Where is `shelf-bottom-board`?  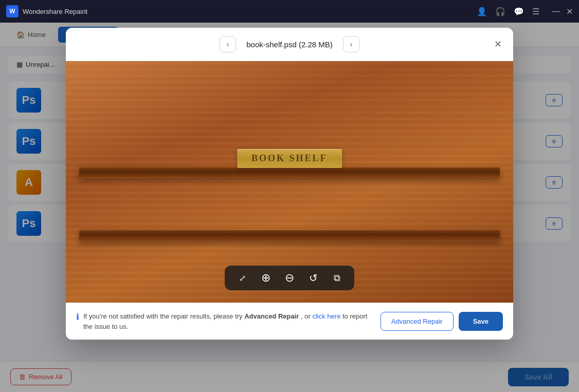 shelf-bottom-board is located at coordinates (290, 236).